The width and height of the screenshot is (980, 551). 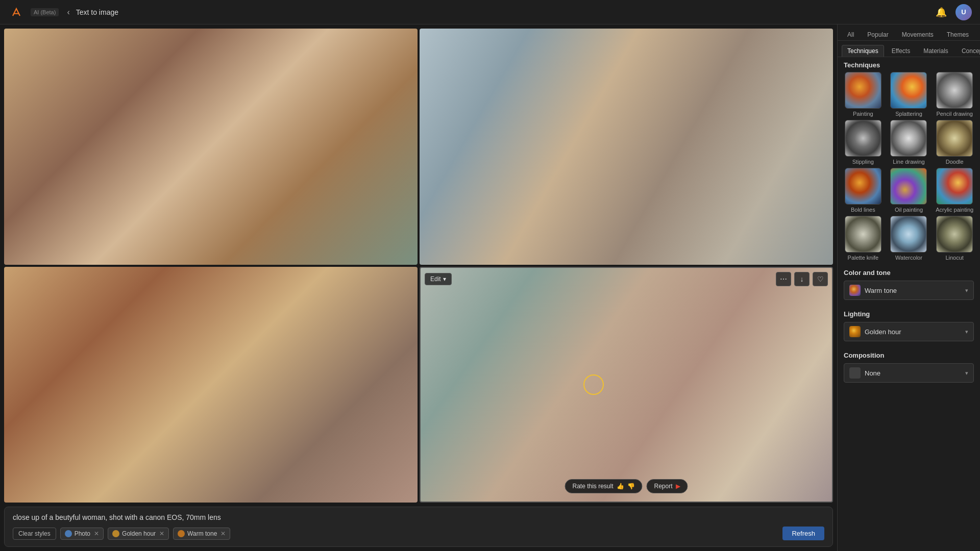 What do you see at coordinates (954, 90) in the screenshot?
I see `pencil-drawing-thumbnail` at bounding box center [954, 90].